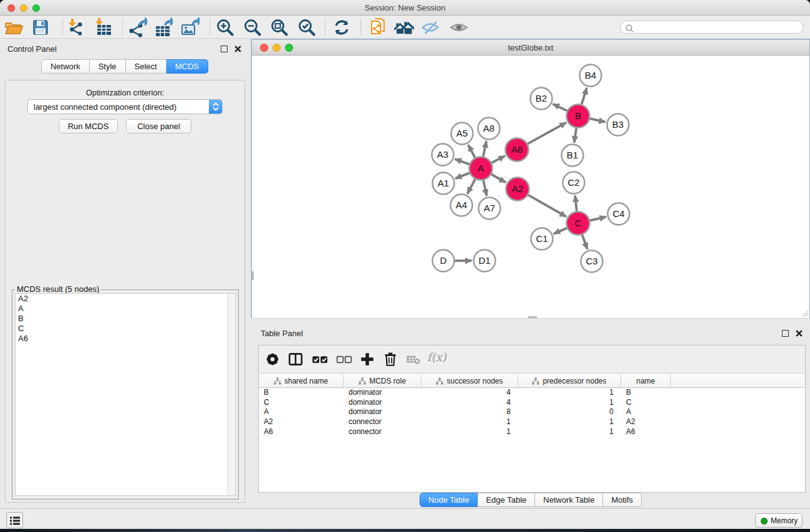 The height and width of the screenshot is (532, 810). I want to click on tab-network: Network, so click(65, 66).